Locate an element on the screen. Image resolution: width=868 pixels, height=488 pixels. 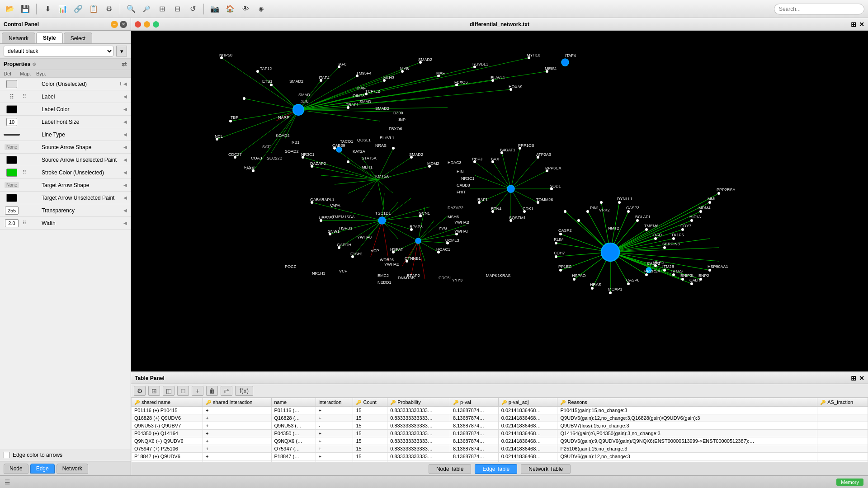
label-color-swatch is located at coordinates (12, 109).